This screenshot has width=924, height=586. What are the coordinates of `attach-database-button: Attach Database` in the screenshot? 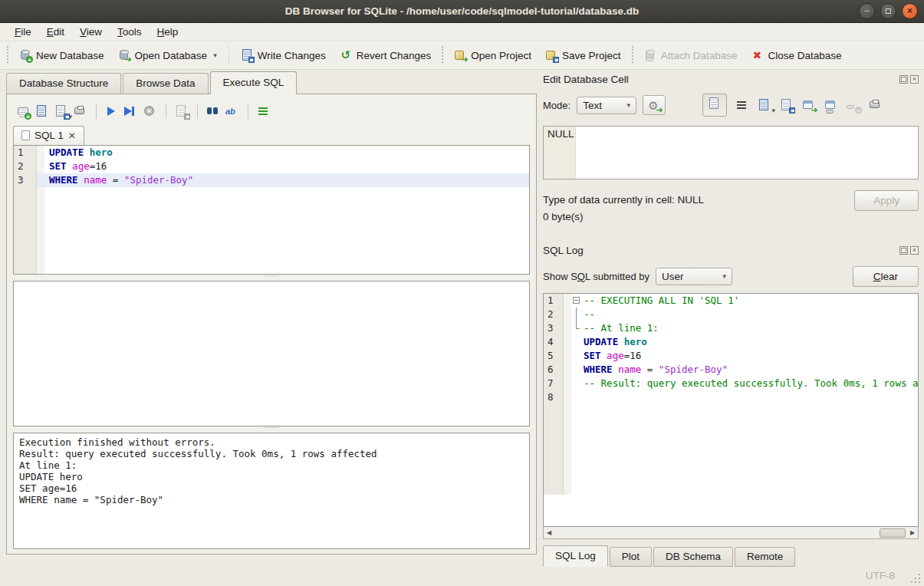 It's located at (691, 55).